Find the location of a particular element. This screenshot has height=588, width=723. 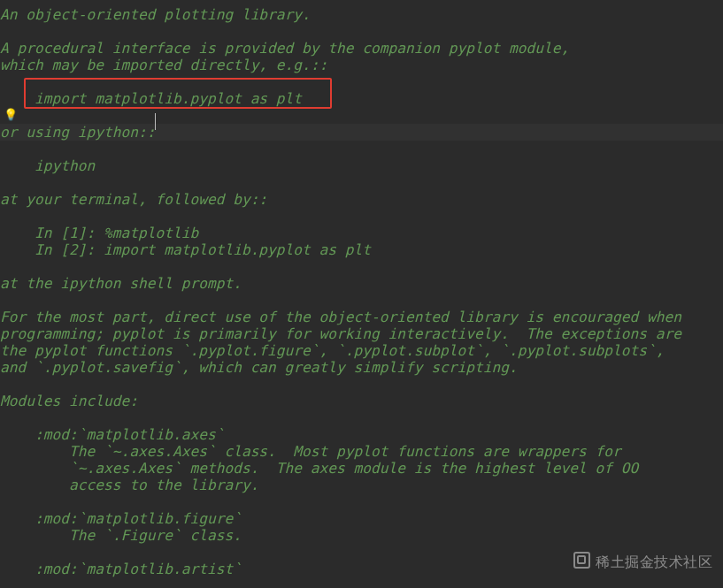

lightbulb-icon: 💡 is located at coordinates (11, 115).